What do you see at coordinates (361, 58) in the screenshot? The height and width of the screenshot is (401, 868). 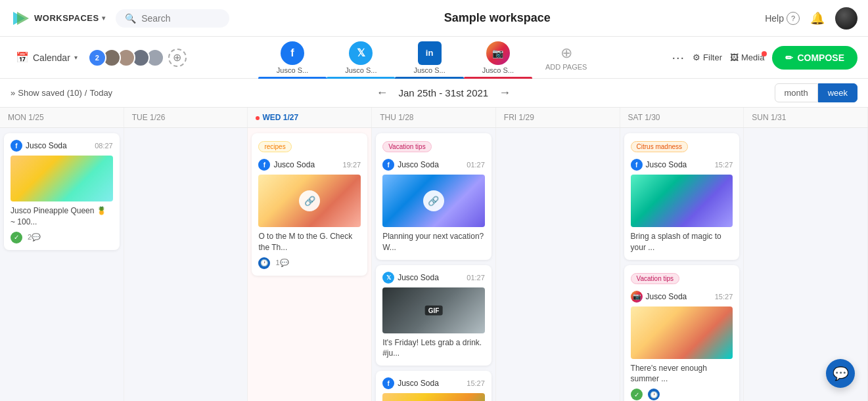 I see `tab-twitter: 𝕏 Jusco S...` at bounding box center [361, 58].